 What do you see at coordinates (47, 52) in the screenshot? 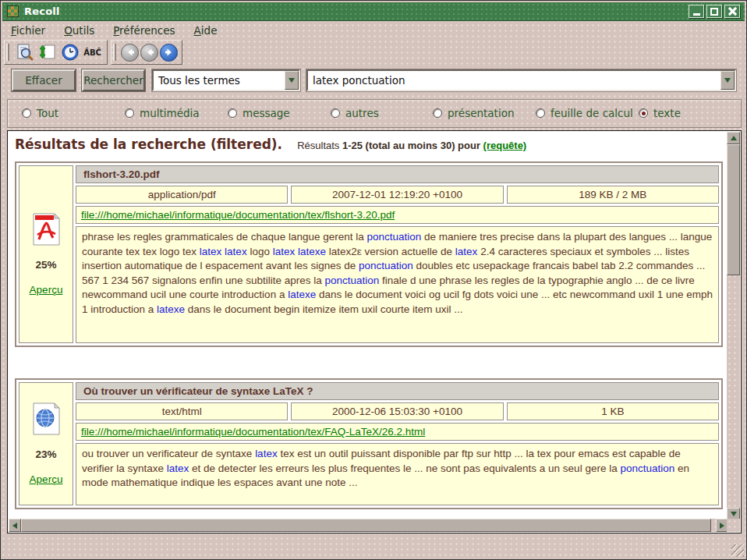
I see `update-index-button` at bounding box center [47, 52].